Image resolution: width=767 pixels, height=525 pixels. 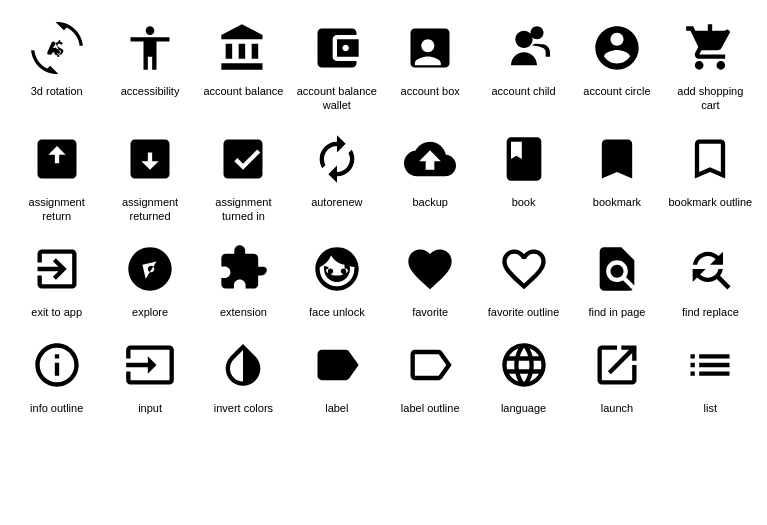 What do you see at coordinates (617, 159) in the screenshot?
I see `bookmark-icon` at bounding box center [617, 159].